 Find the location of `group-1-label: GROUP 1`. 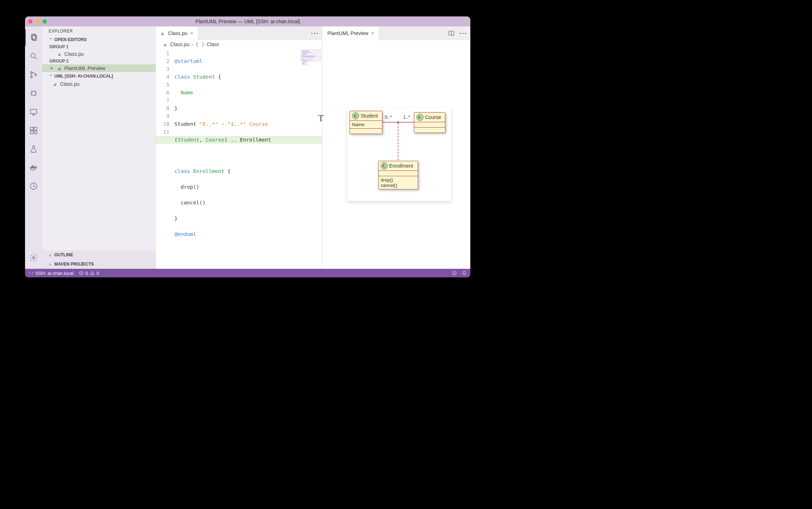

group-1-label: GROUP 1 is located at coordinates (99, 47).